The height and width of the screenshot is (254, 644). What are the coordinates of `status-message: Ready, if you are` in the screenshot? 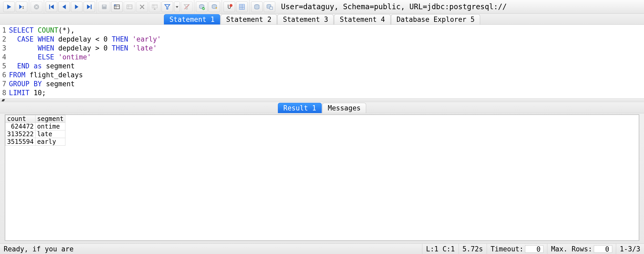 It's located at (211, 249).